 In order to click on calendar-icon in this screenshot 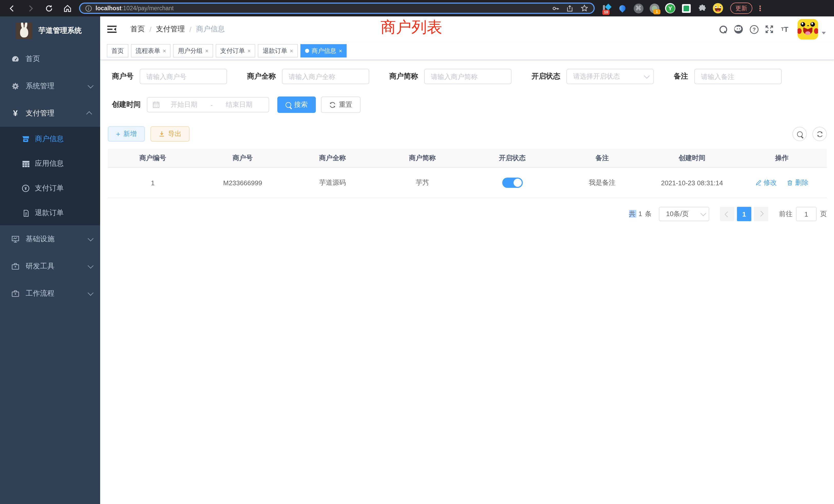, I will do `click(156, 105)`.